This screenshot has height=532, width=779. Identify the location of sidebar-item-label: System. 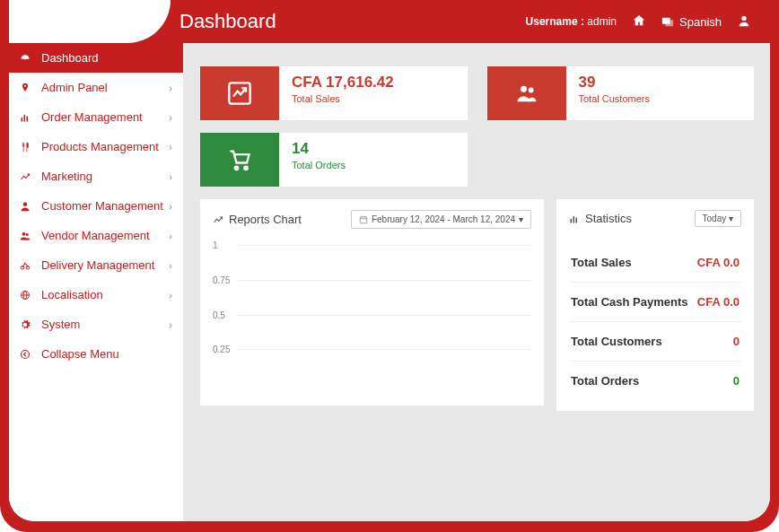
(61, 325).